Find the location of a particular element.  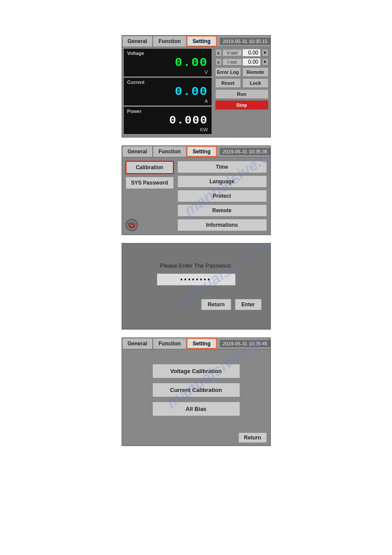

return-btn-p3: Return is located at coordinates (216, 305).